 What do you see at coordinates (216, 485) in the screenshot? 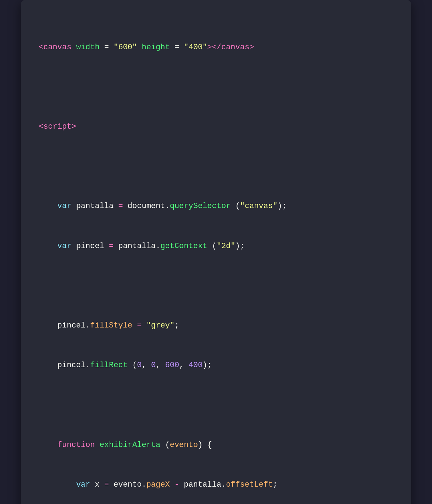
I see `code-line-8: var x = evento.pageX - pantalla.offsetLe…` at bounding box center [216, 485].